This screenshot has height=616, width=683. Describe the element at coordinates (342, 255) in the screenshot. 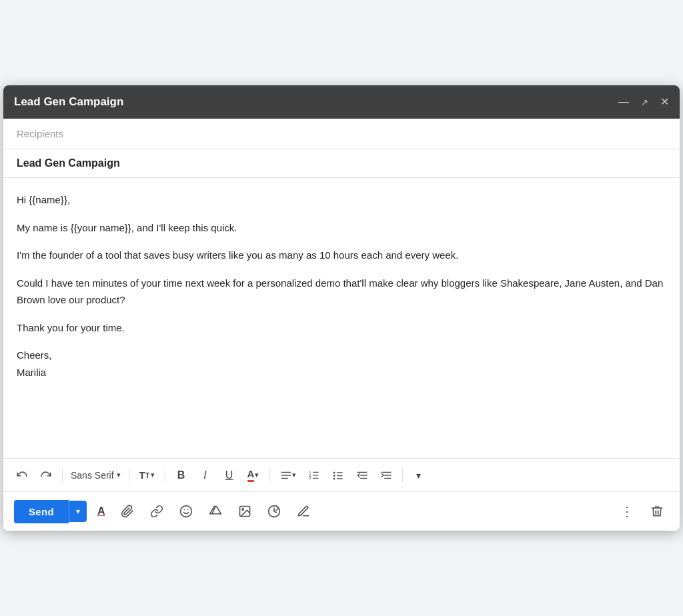

I see `body-line3: I'm the founder of a tool that saves bus…` at that location.